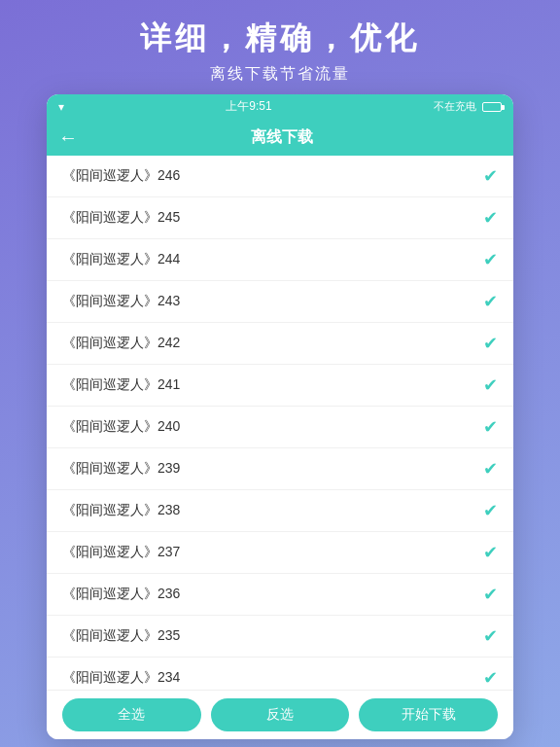 The image size is (560, 747). What do you see at coordinates (280, 715) in the screenshot?
I see `invert-button: 反选` at bounding box center [280, 715].